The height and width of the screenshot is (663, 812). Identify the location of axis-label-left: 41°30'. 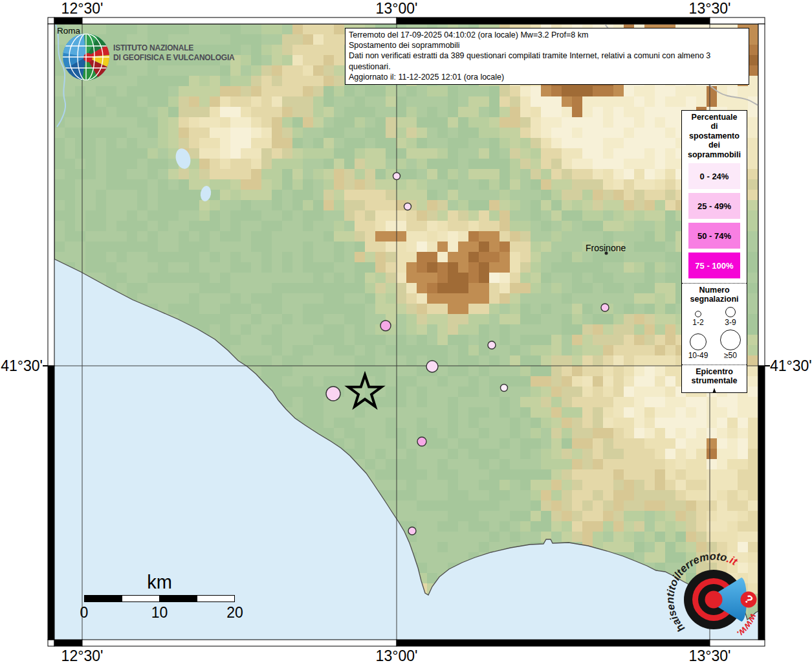
(21, 366).